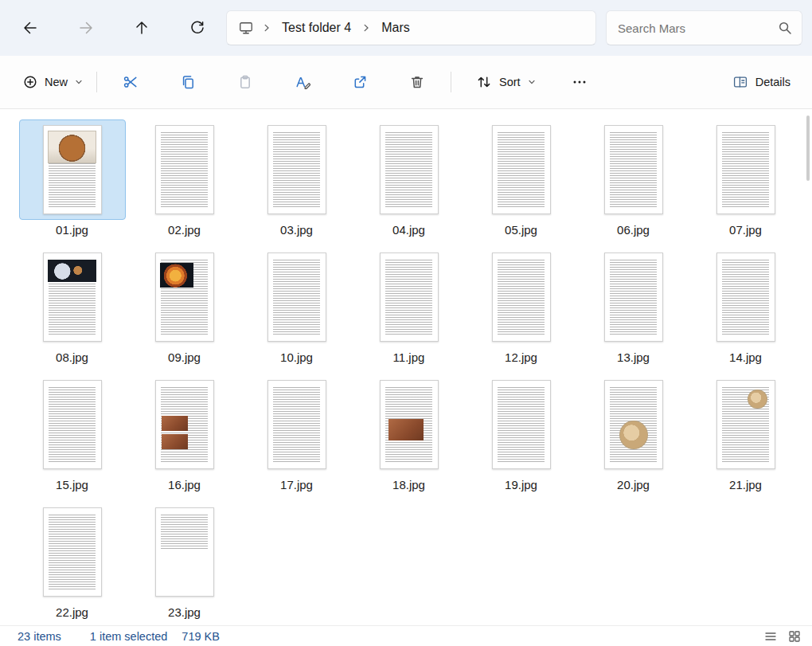 Image resolution: width=812 pixels, height=646 pixels. What do you see at coordinates (188, 82) in the screenshot?
I see `copy-button` at bounding box center [188, 82].